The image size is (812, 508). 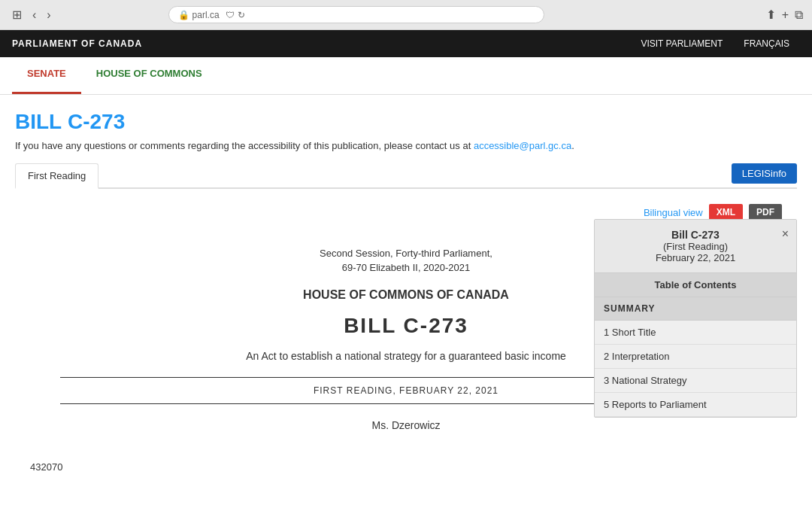 I want to click on toc-items: 1 Short Title 2 Interpretation 3 Nationa…, so click(x=695, y=369).